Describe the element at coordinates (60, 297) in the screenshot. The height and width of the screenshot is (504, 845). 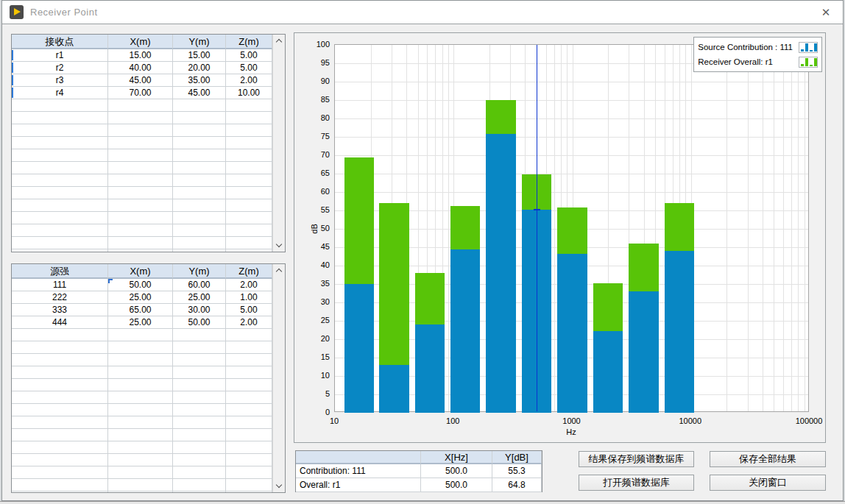
I see `table-cell: 222` at that location.